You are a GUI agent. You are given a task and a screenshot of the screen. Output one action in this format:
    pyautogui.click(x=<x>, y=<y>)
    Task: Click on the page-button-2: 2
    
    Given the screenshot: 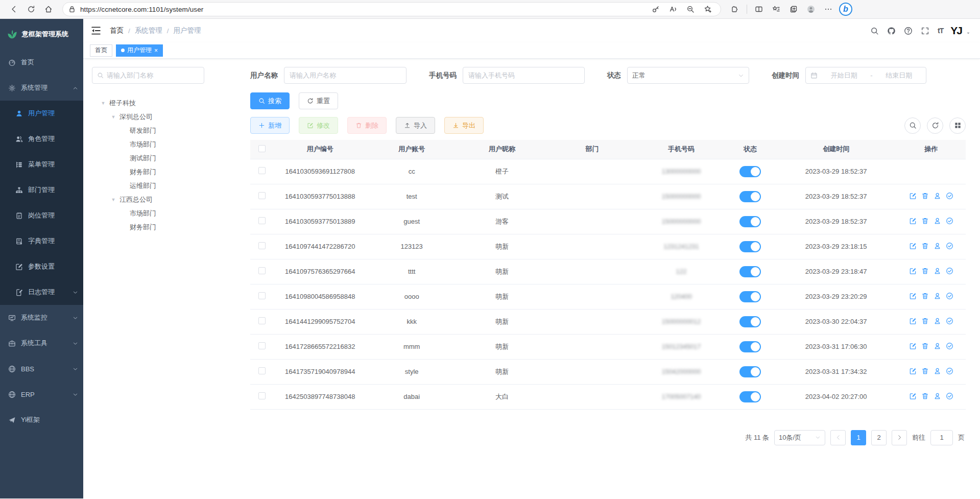 What is the action you would take?
    pyautogui.click(x=879, y=438)
    